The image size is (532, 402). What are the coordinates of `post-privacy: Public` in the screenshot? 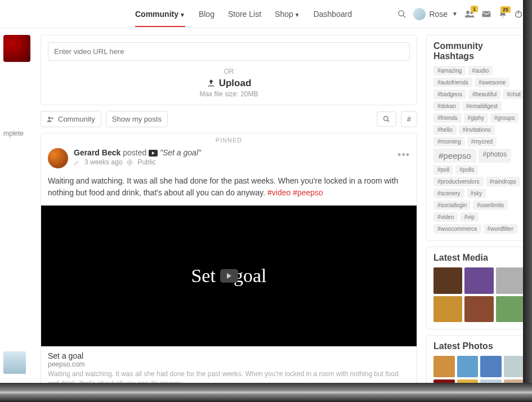 It's located at (146, 162).